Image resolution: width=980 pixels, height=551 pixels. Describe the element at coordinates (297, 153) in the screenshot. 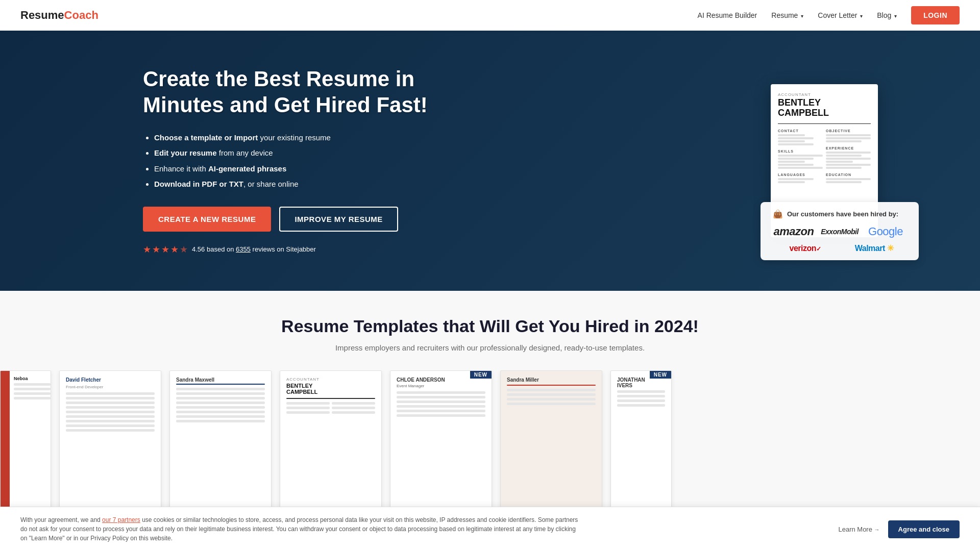

I see `bullet-2: Edit your resume from any device` at that location.